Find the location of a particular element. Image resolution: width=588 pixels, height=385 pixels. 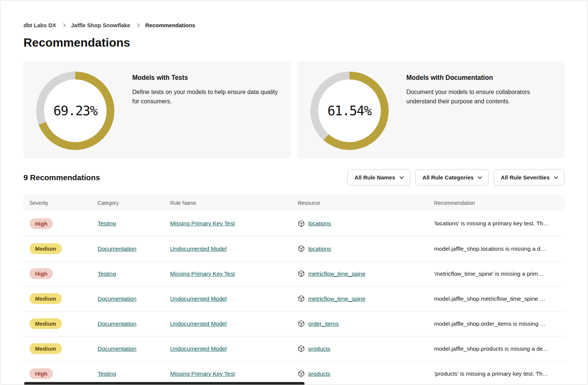

table-row: HighTestingMissing Primary Key Testlocat… is located at coordinates (294, 224).